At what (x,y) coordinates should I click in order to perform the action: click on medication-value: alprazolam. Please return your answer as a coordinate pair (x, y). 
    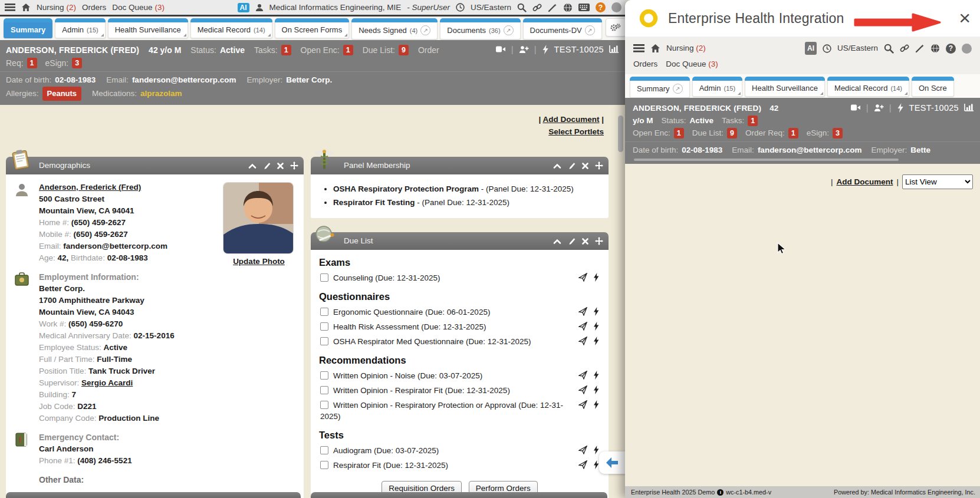
    Looking at the image, I should click on (162, 94).